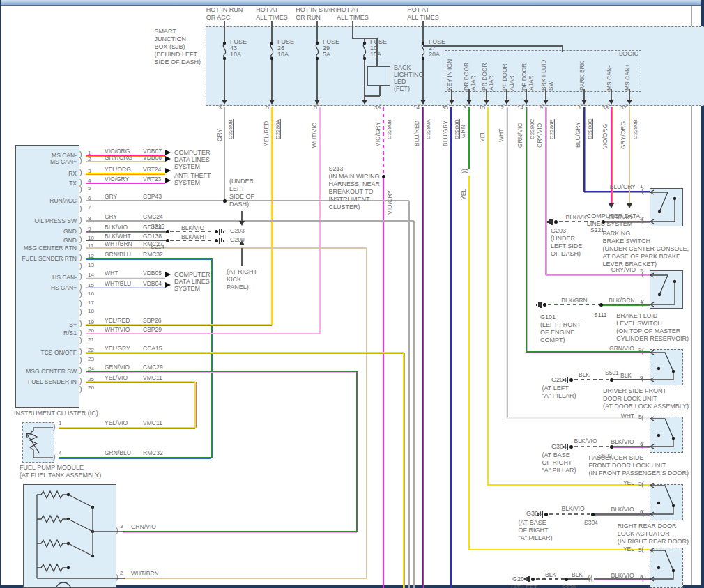  I want to click on wire-yel_org, so click(125, 174).